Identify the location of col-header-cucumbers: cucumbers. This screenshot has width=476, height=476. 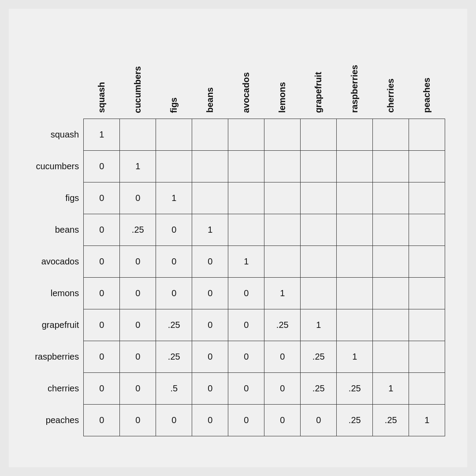
(138, 79).